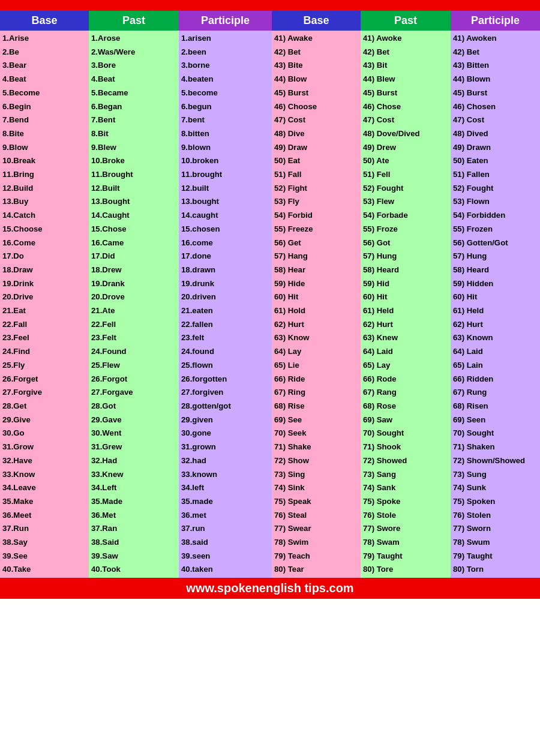 The height and width of the screenshot is (756, 540). What do you see at coordinates (496, 570) in the screenshot?
I see `list-item: 80) Torn` at bounding box center [496, 570].